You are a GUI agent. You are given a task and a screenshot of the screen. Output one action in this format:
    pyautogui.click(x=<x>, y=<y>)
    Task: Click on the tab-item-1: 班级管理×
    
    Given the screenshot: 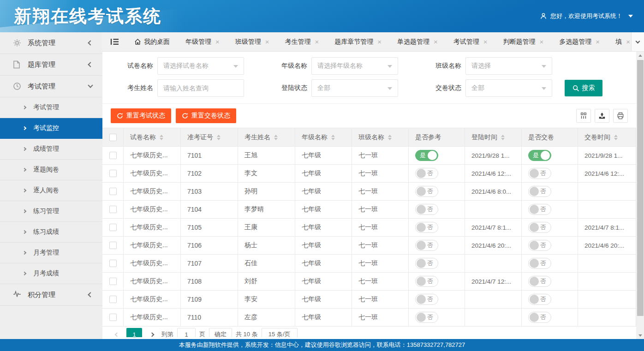 What is the action you would take?
    pyautogui.click(x=252, y=42)
    